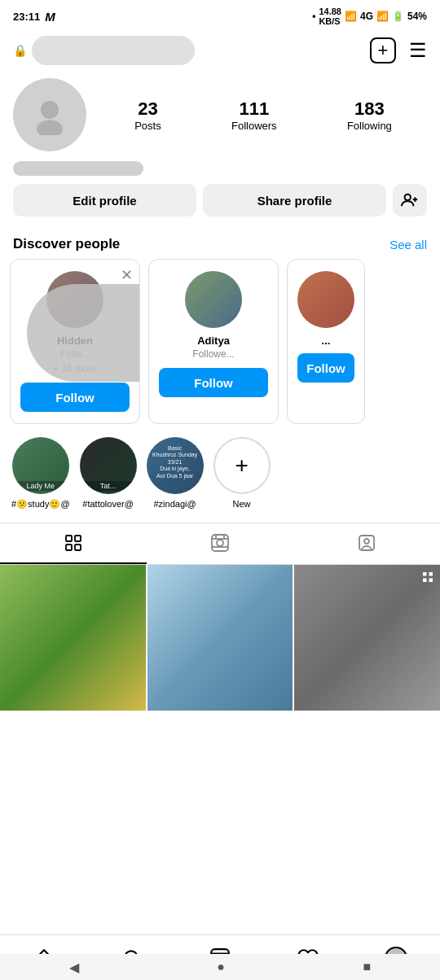 This screenshot has width=440, height=980. Describe the element at coordinates (220, 168) in the screenshot. I see `name-bio` at that location.